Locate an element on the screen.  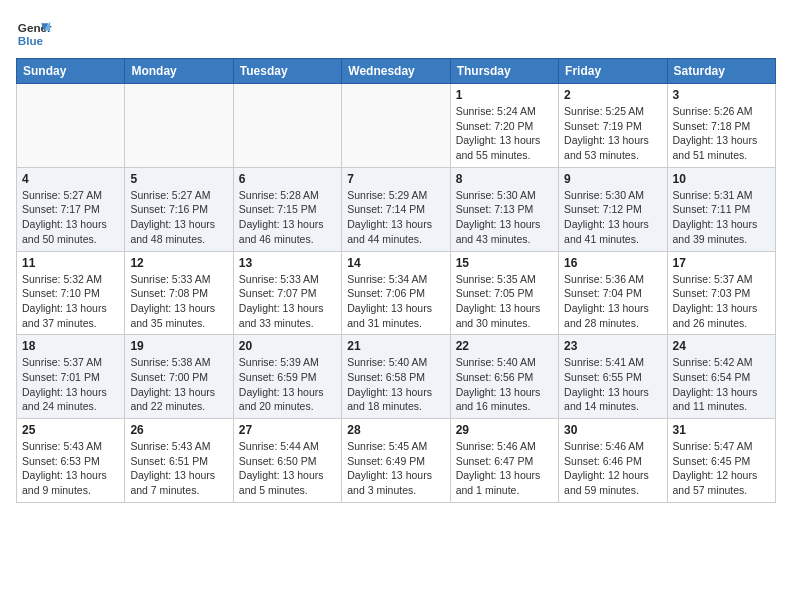
calendar-cell: 8Sunrise: 5:30 AMSunset: 7:13 PMDaylight… is located at coordinates (504, 209).